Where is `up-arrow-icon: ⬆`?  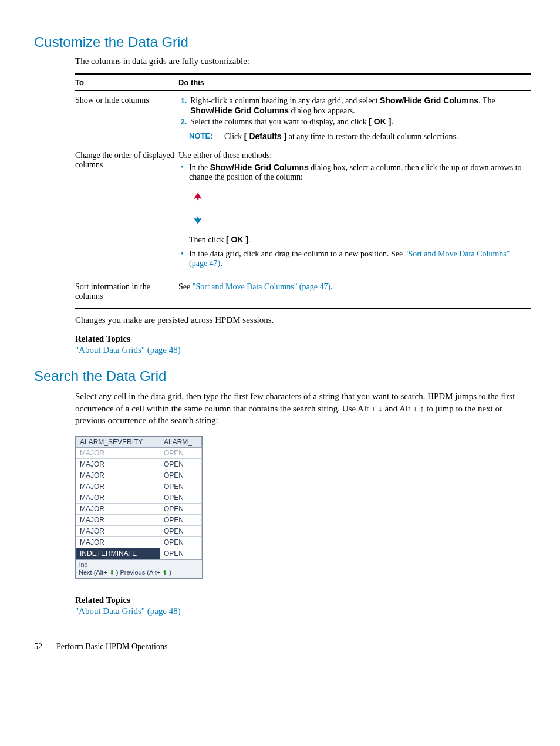 up-arrow-icon: ⬆ is located at coordinates (164, 572).